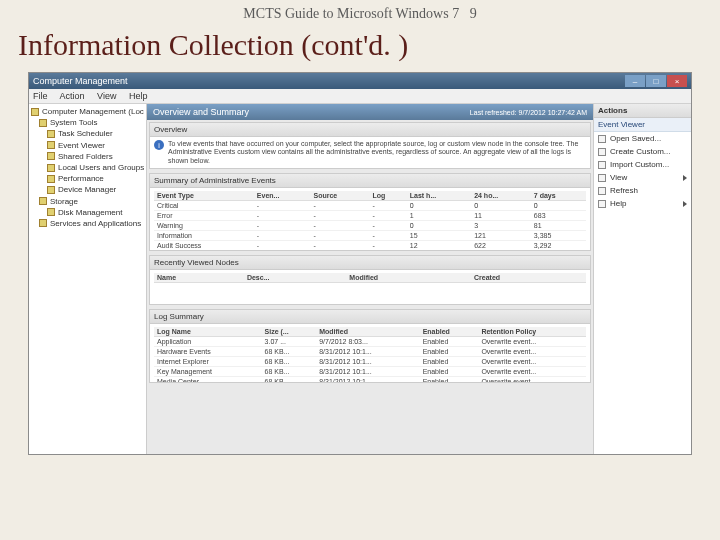 Image resolution: width=720 pixels, height=540 pixels. Describe the element at coordinates (138, 96) in the screenshot. I see `menu-help: Help` at that location.